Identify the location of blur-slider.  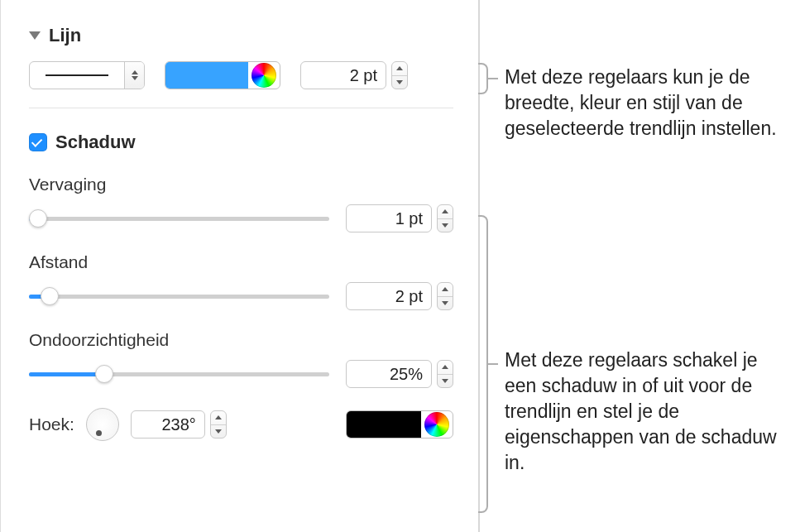
(179, 218).